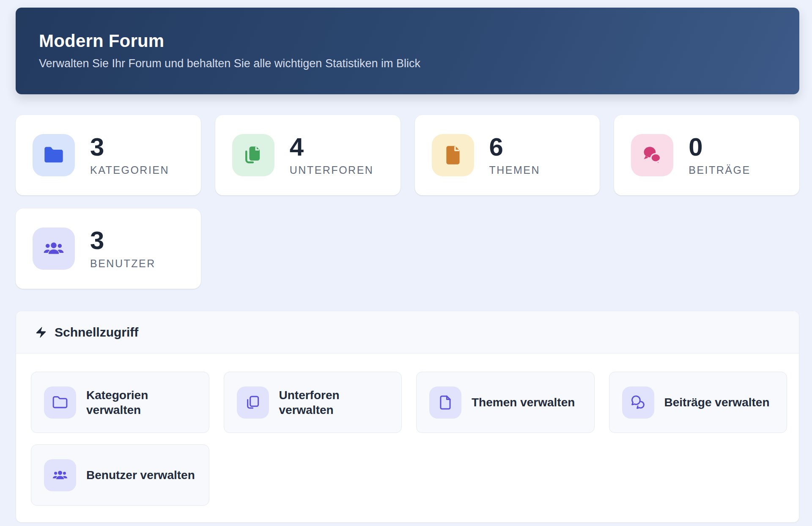 Image resolution: width=812 pixels, height=526 pixels. Describe the element at coordinates (253, 155) in the screenshot. I see `copy-icon` at that location.